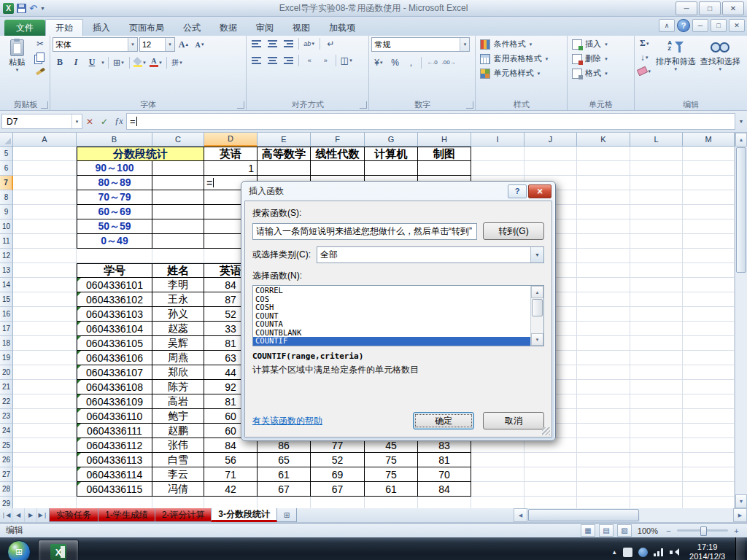  I want to click on cell-K9, so click(604, 212).